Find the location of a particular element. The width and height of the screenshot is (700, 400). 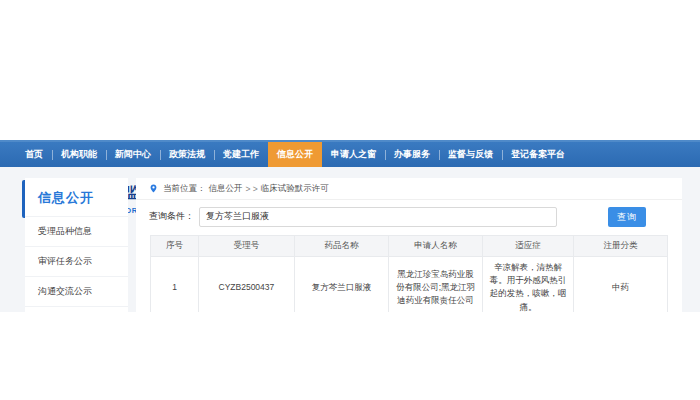

nav-item-supervision-feedback: 监督与反馈 is located at coordinates (470, 154).